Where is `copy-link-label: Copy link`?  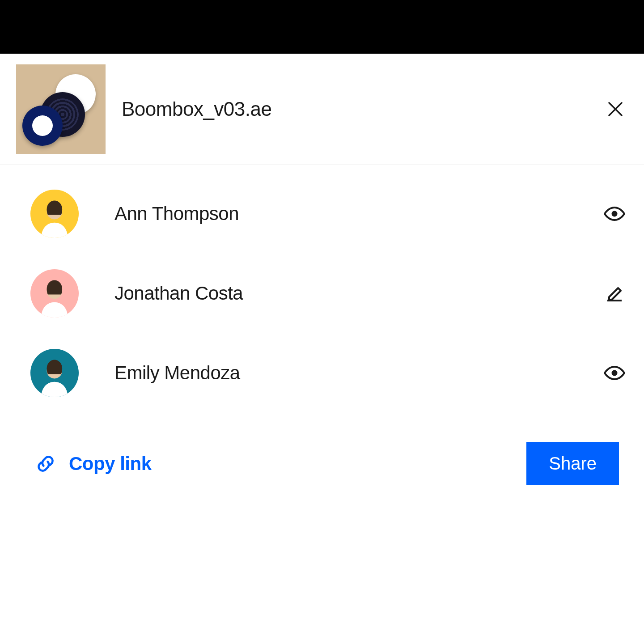 copy-link-label: Copy link is located at coordinates (110, 464).